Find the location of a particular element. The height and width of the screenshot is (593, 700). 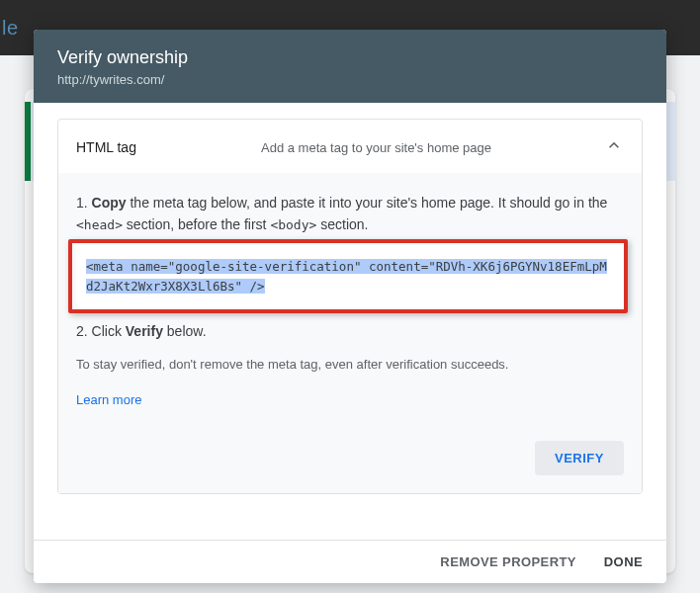

step-1: 1. Copy the meta tag below, and paste it… is located at coordinates (350, 213).